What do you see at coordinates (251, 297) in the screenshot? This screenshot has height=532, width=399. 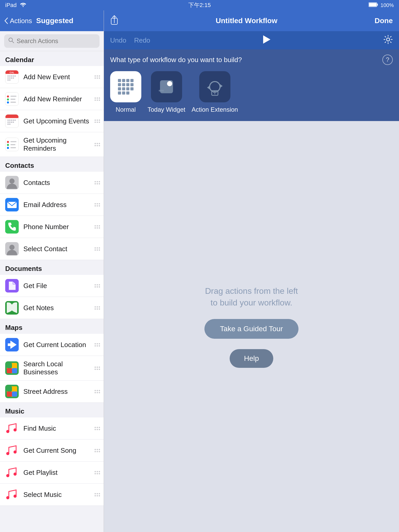 I see `drag-hint: Drag actions from the leftto build your …` at bounding box center [251, 297].